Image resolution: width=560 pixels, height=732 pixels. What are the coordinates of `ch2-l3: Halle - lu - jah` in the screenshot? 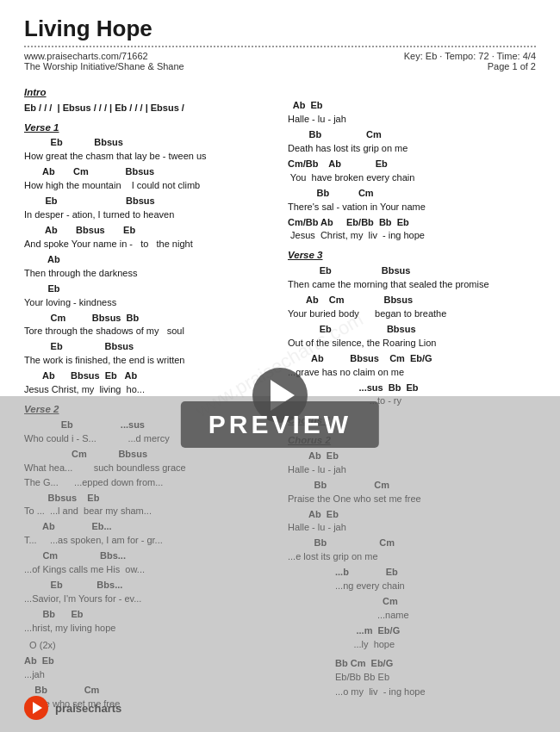 It's located at (412, 528).